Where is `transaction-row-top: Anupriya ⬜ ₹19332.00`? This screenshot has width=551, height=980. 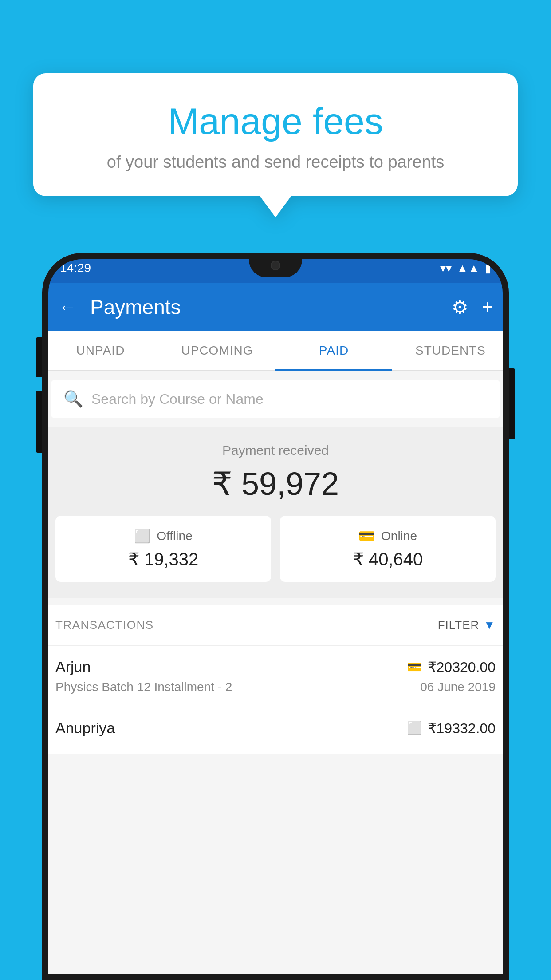 transaction-row-top: Anupriya ⬜ ₹19332.00 is located at coordinates (276, 728).